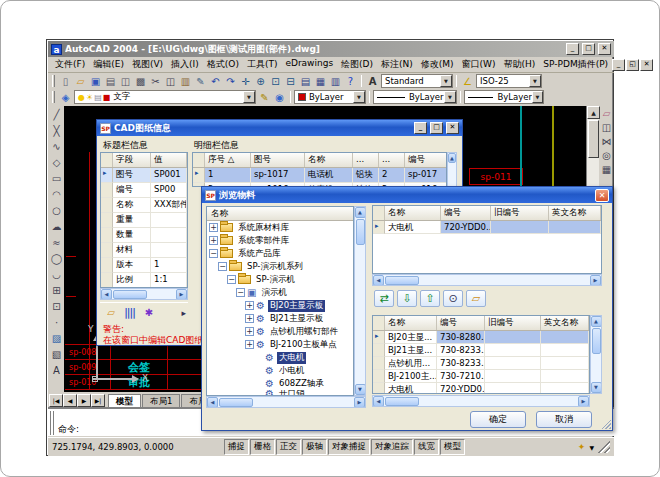  I want to click on plot-preview-icon: ◫, so click(126, 81).